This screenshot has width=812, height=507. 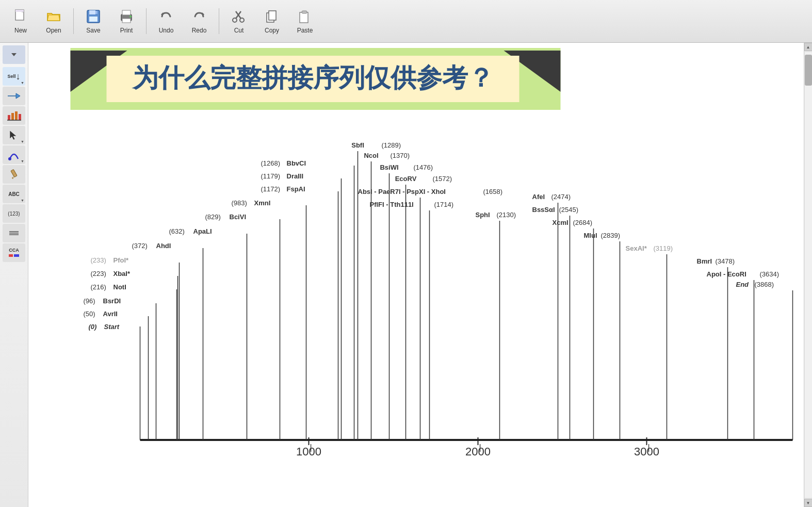 I want to click on svg-text: (2474), so click(x=561, y=197).